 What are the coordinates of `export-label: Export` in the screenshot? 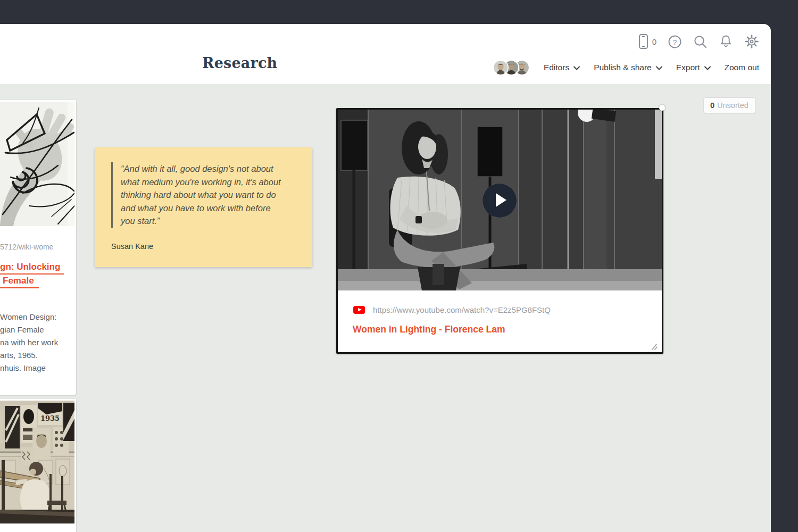 It's located at (688, 68).